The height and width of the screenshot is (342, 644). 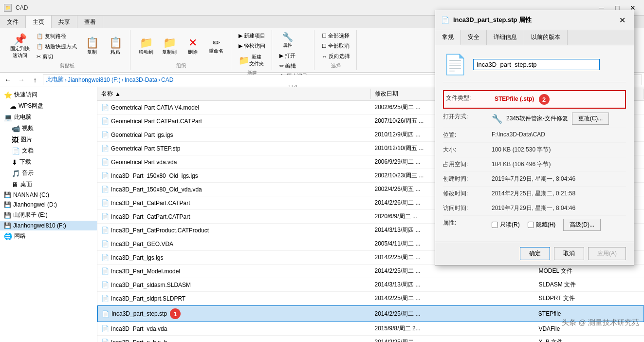 What do you see at coordinates (535, 253) in the screenshot?
I see `ok-button: 确定` at bounding box center [535, 253].